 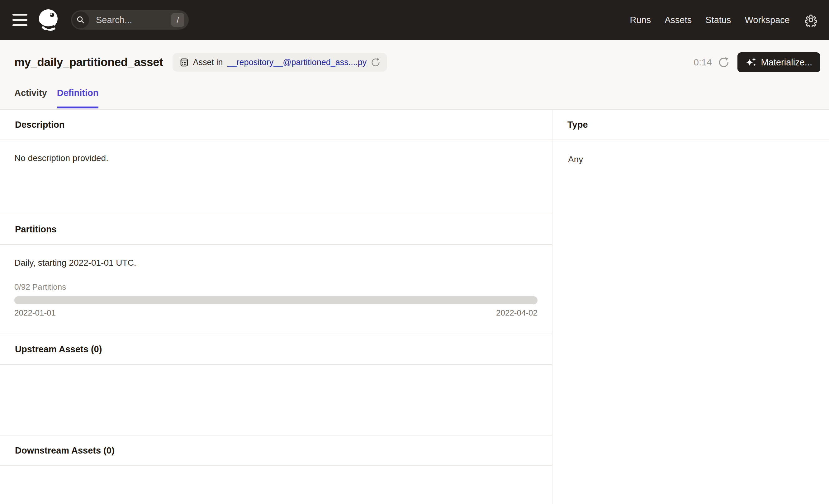 What do you see at coordinates (718, 20) in the screenshot?
I see `nav-item-status: Status` at bounding box center [718, 20].